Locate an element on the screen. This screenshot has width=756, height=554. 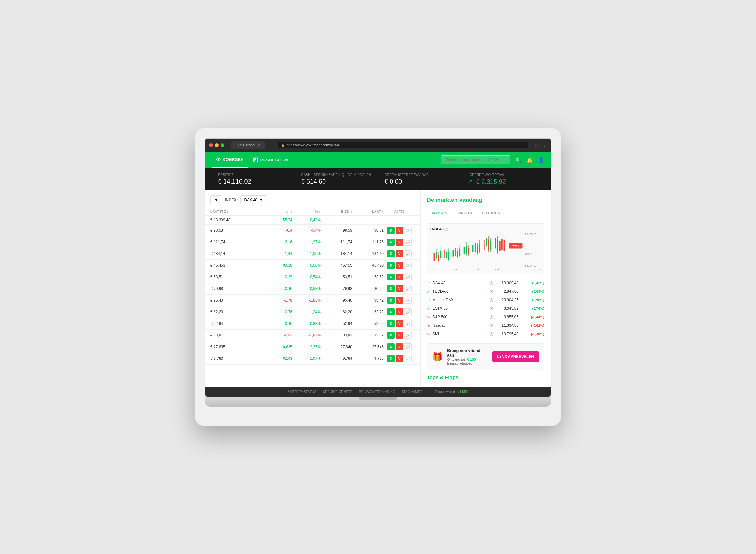
nav-resultaten: 📊 RESULTATEN is located at coordinates (270, 160).